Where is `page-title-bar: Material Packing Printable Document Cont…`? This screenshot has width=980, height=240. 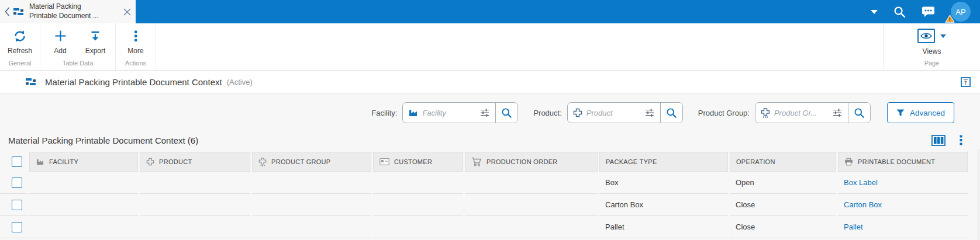
page-title-bar: Material Packing Printable Document Cont… is located at coordinates (490, 82).